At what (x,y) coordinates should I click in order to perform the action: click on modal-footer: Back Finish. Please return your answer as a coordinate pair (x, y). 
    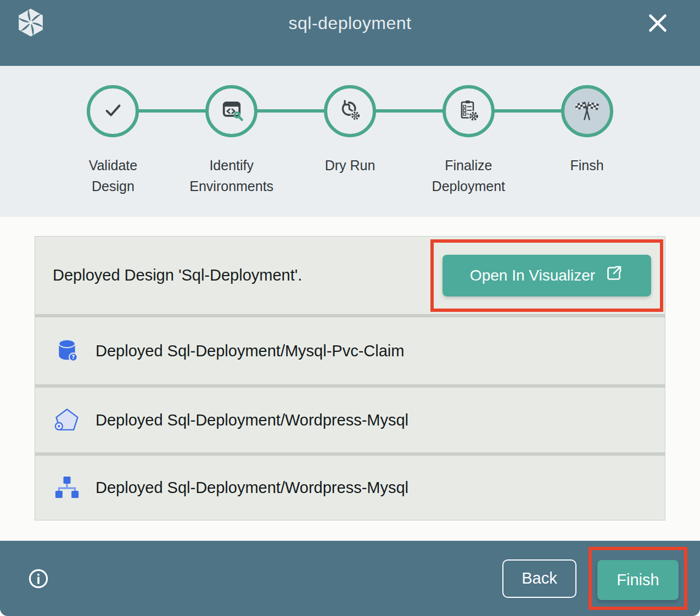
    Looking at the image, I should click on (350, 579).